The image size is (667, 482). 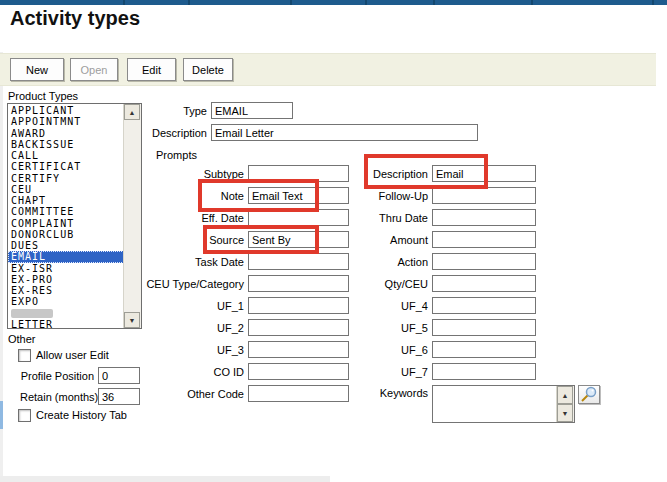 What do you see at coordinates (184, 350) in the screenshot?
I see `uf3-label: UF_3` at bounding box center [184, 350].